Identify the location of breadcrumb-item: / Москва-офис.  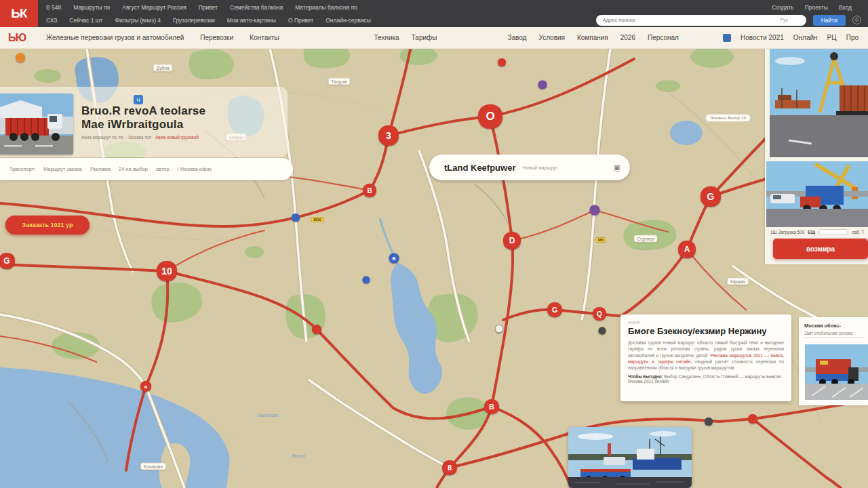
(195, 169).